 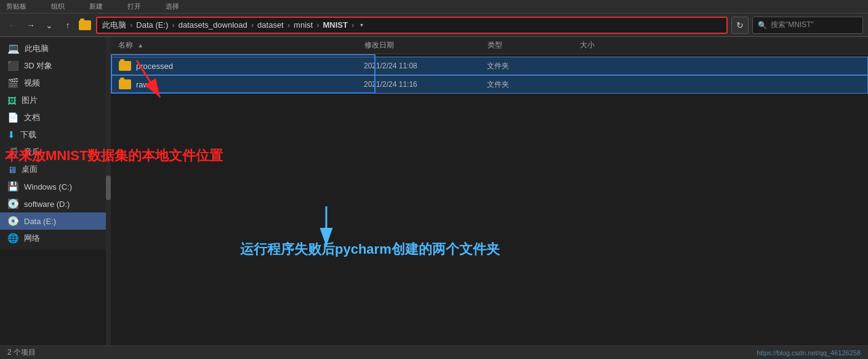 I want to click on sidebar-label-desktop: 桌面, so click(x=30, y=169).